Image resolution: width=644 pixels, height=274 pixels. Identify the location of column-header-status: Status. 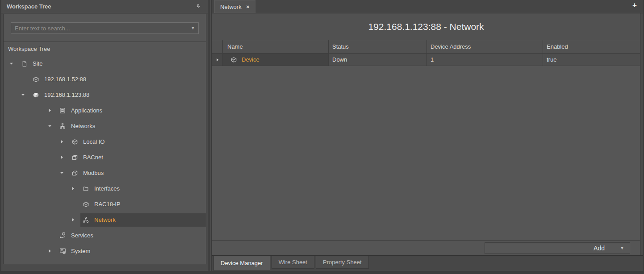
(378, 46).